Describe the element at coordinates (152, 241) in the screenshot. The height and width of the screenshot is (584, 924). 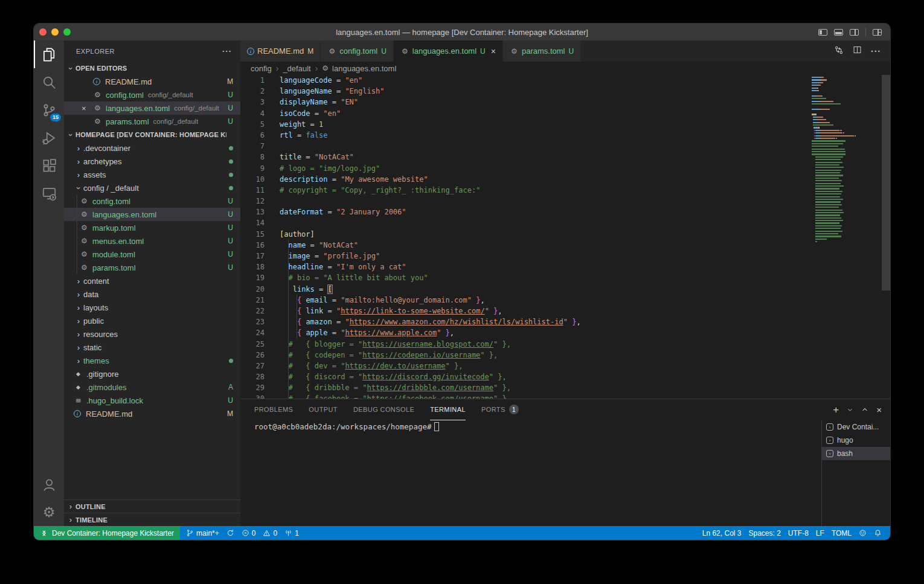
I see `tree-item-menus.en.toml: ⚙menus.en.tomlU` at that location.